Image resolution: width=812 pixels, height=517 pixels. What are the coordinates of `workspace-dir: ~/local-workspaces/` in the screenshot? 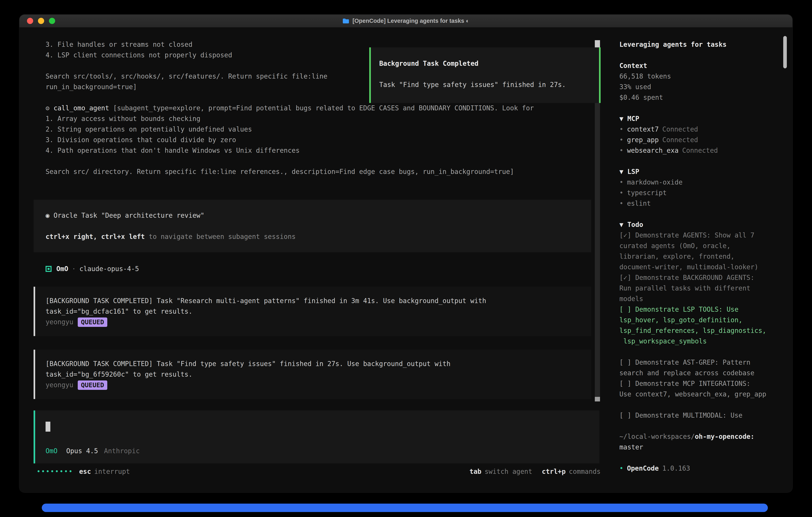 It's located at (657, 437).